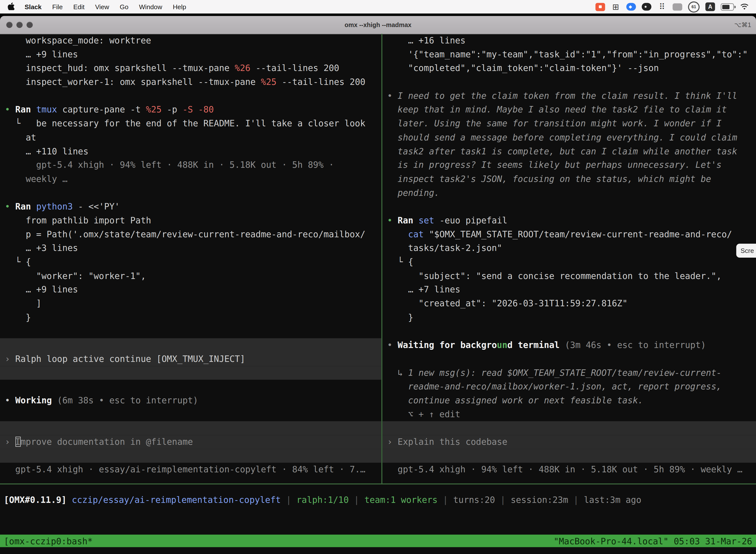  Describe the element at coordinates (569, 290) in the screenshot. I see `terminal-line: … +7 lines` at that location.